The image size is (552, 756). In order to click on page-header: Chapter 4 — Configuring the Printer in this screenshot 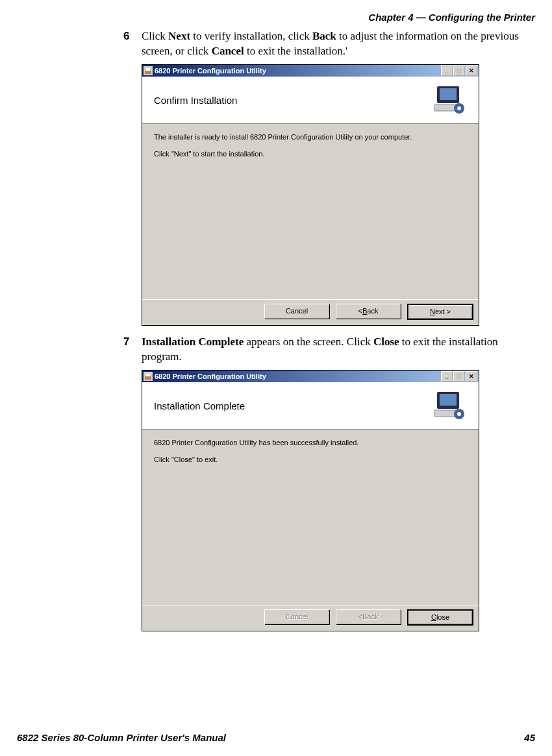, I will do `click(276, 14)`.